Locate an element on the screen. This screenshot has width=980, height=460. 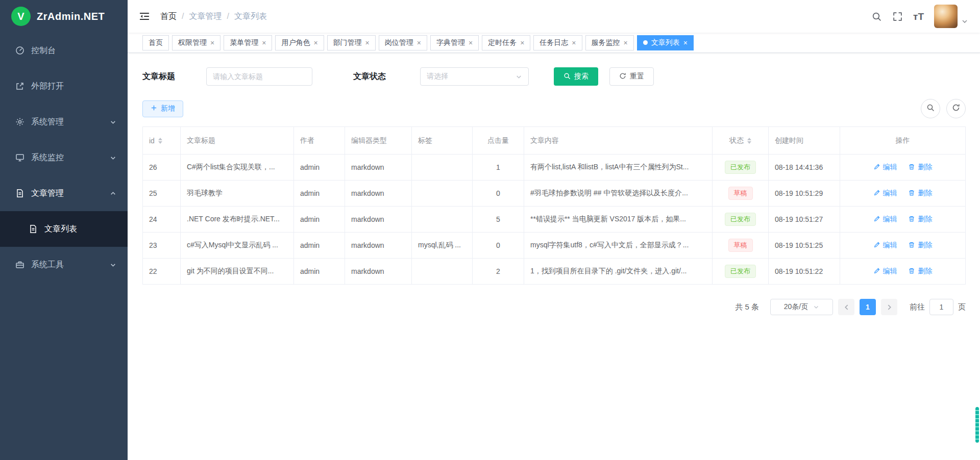
tab-label: 定时任务 is located at coordinates (502, 43).